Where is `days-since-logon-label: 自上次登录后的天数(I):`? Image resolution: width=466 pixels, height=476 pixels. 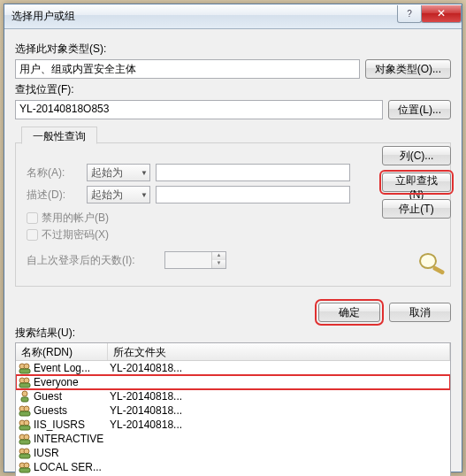 days-since-logon-label: 自上次登录后的天数(I): is located at coordinates (93, 260).